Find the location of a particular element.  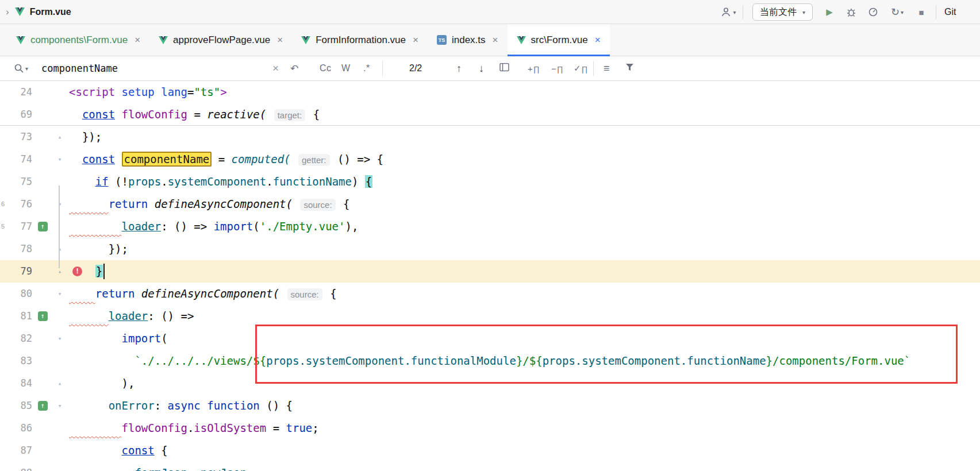

search-icon: ▾ is located at coordinates (21, 68).